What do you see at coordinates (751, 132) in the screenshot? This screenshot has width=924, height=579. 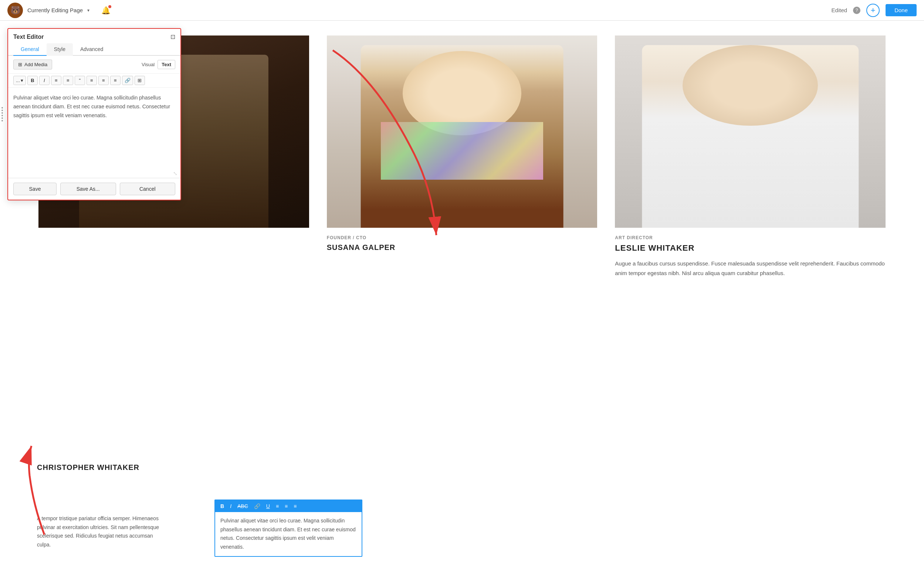 I see `photo-leslie` at bounding box center [751, 132].